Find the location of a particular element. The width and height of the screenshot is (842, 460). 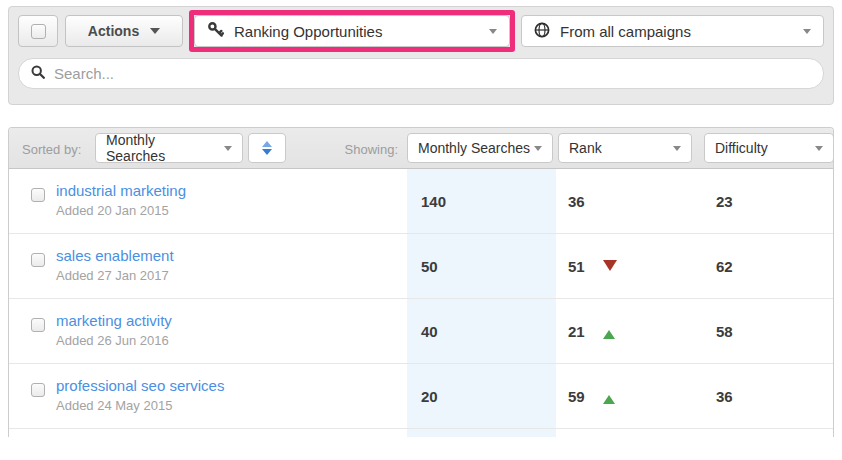

keyword-added-date: Added 24 May 2015 is located at coordinates (140, 406).